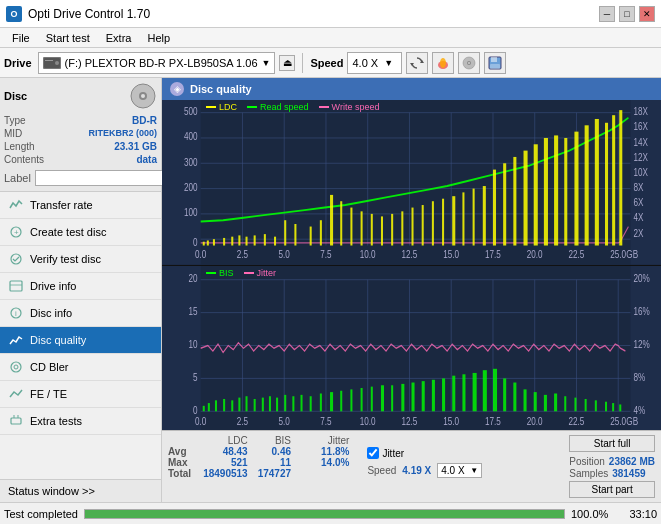 The image size is (661, 524). What do you see at coordinates (16, 340) in the screenshot?
I see `disc-quality-icon` at bounding box center [16, 340].